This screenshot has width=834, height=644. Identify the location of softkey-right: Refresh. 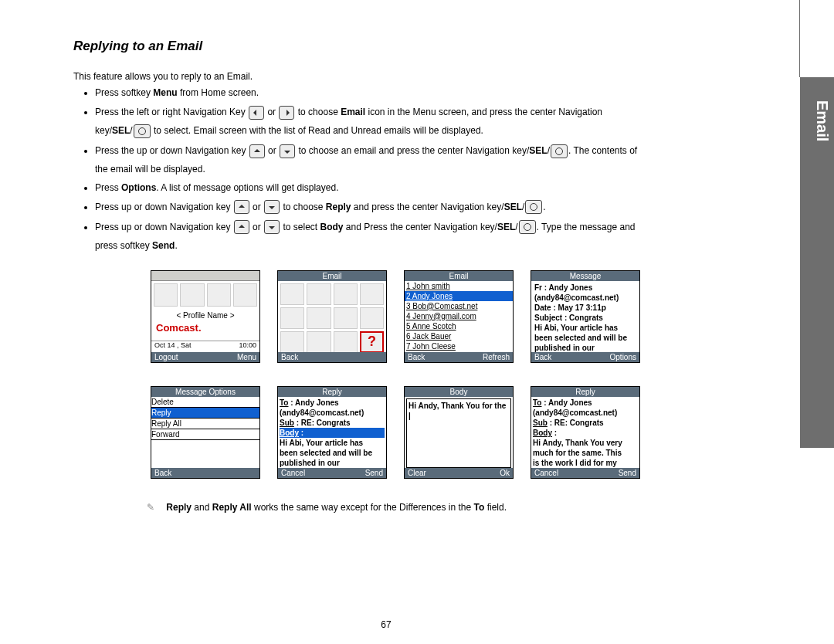
(496, 357).